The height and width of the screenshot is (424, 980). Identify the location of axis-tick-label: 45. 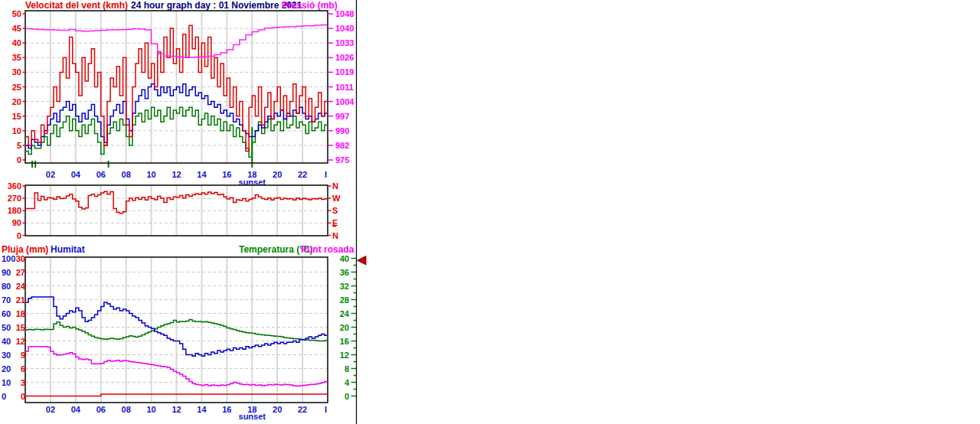
(17, 28).